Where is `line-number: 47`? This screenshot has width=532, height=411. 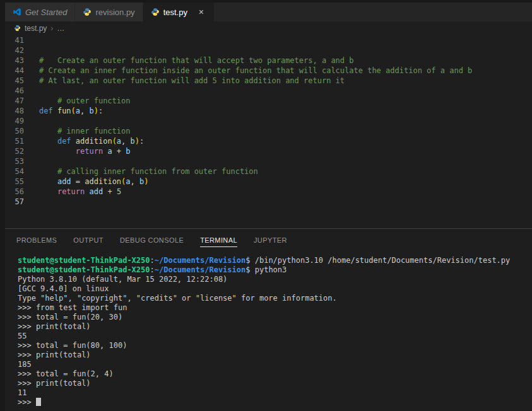 line-number: 47 is located at coordinates (15, 101).